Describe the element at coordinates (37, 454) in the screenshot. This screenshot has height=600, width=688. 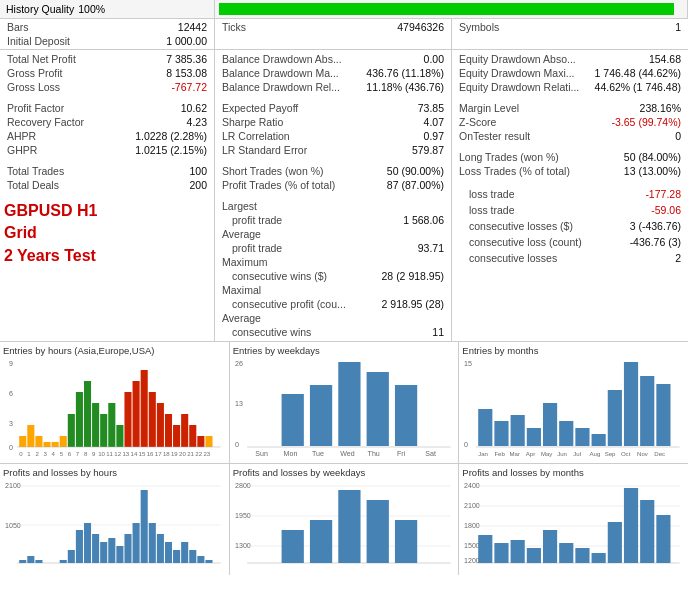
I see `svg-text: 2` at that location.